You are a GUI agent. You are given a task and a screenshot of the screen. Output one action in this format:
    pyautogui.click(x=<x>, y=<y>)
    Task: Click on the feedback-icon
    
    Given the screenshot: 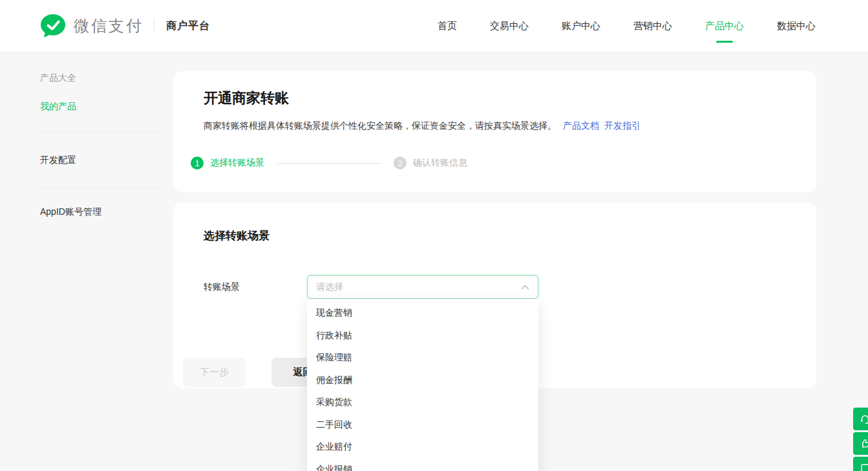 What is the action you would take?
    pyautogui.click(x=863, y=444)
    